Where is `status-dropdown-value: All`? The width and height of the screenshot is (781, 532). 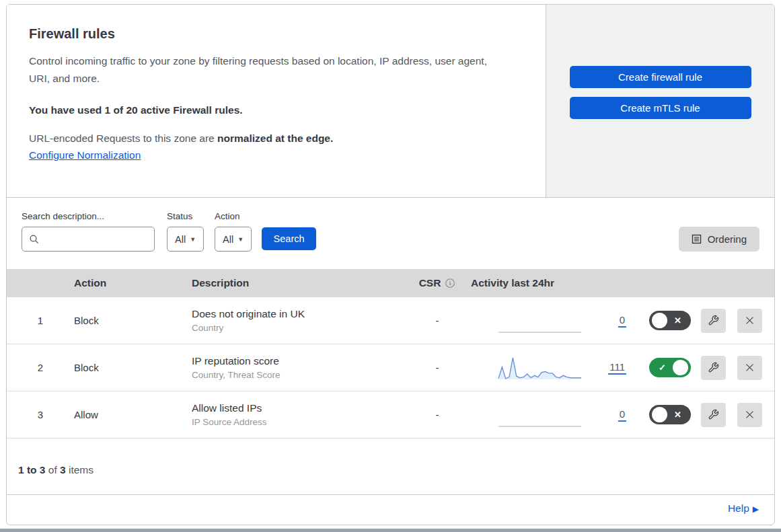 status-dropdown-value: All is located at coordinates (180, 239).